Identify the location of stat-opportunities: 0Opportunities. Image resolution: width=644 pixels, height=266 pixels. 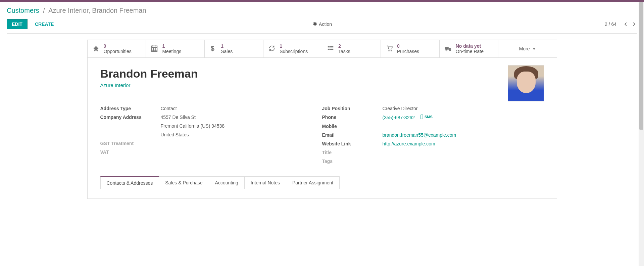
(117, 49).